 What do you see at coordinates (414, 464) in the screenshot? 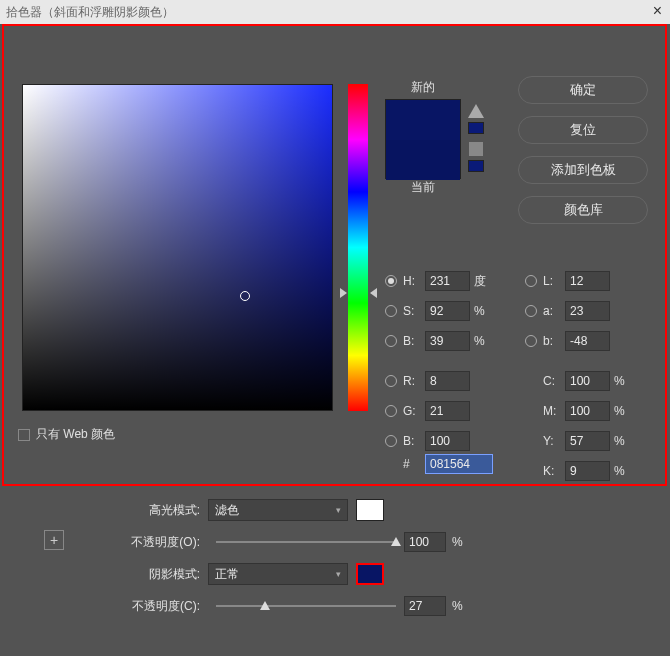
I see `hex-hash: #` at bounding box center [414, 464].